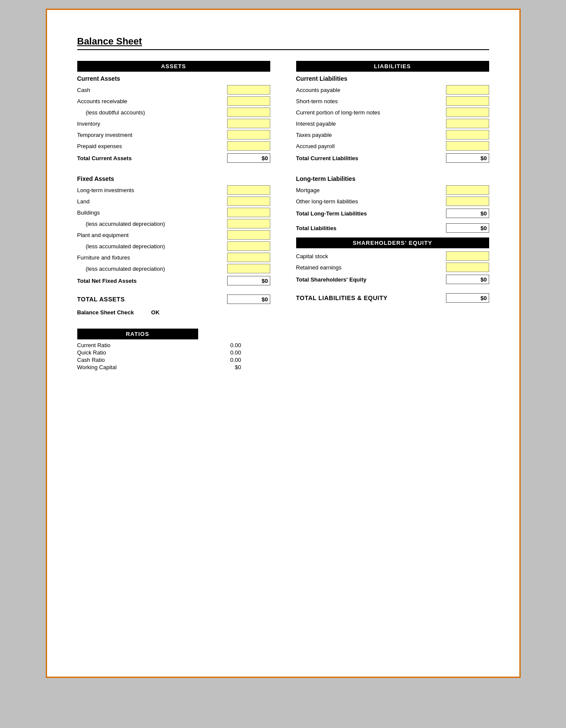 Image resolution: width=566 pixels, height=728 pixels. I want to click on taxes-payable-row: Taxes payable, so click(393, 135).